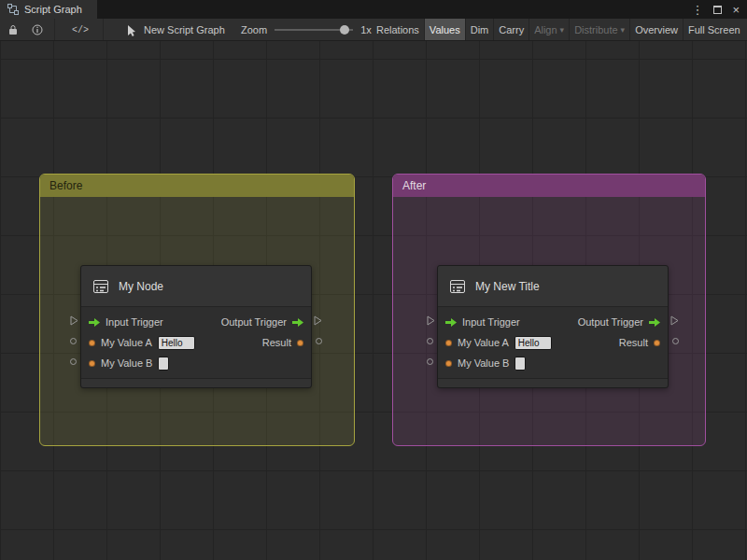 The image size is (747, 560). I want to click on node-title: My Node, so click(141, 287).